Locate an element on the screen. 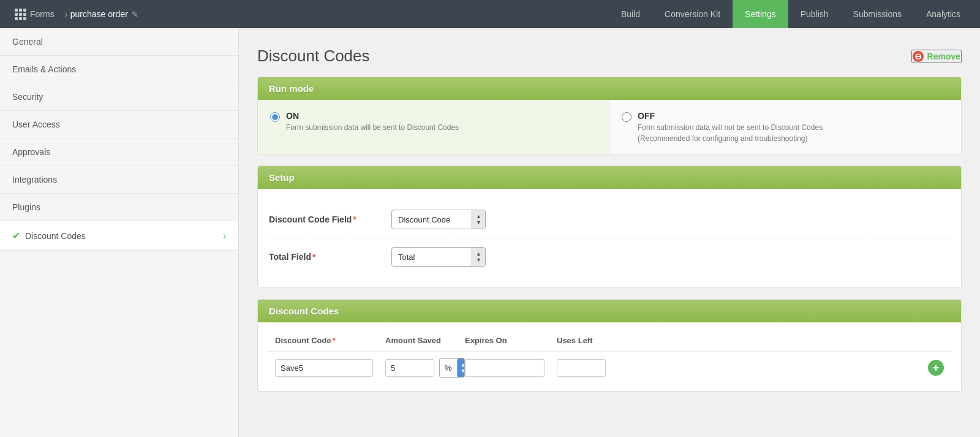 Image resolution: width=980 pixels, height=437 pixels. discount-codes-body: Discount Code* Amount Saved Expires On U… is located at coordinates (609, 357).